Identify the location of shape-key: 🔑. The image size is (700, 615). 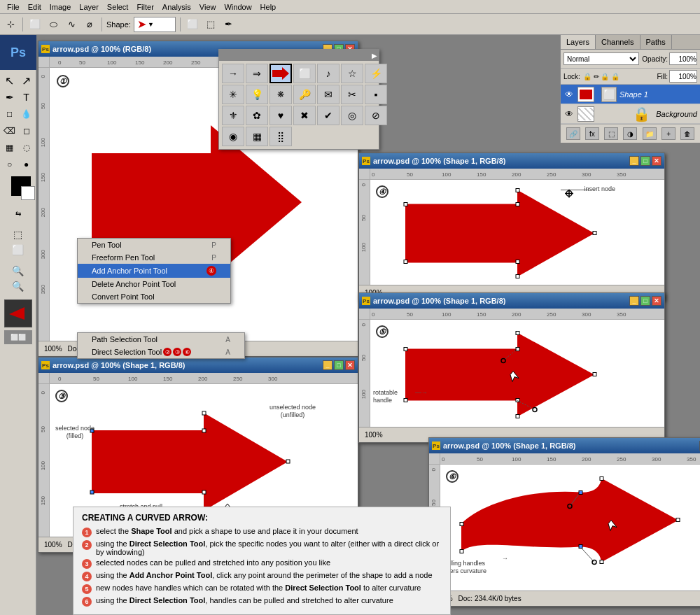
(304, 94).